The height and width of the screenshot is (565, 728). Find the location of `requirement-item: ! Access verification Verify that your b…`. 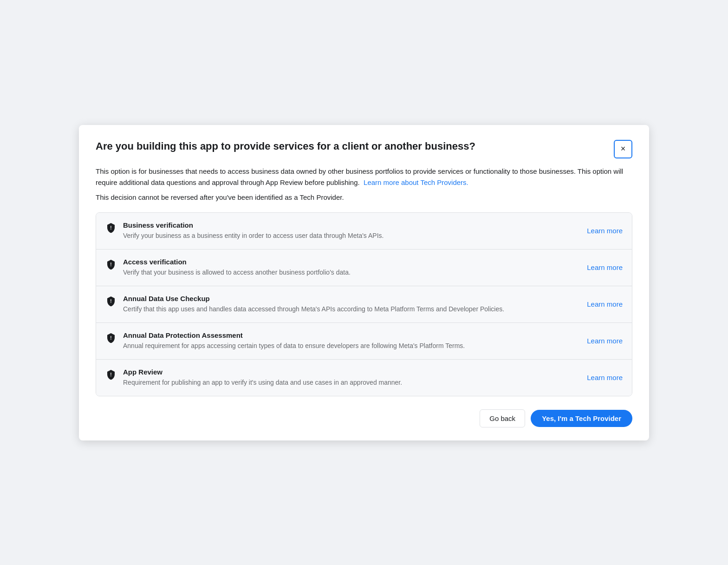

requirement-item: ! Access verification Verify that your b… is located at coordinates (364, 268).